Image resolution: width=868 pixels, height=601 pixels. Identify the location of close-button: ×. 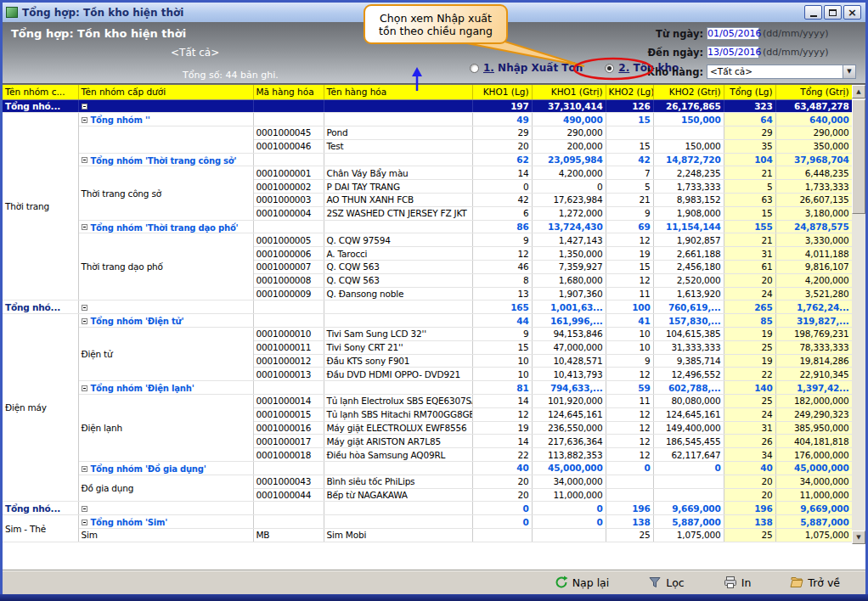
(853, 12).